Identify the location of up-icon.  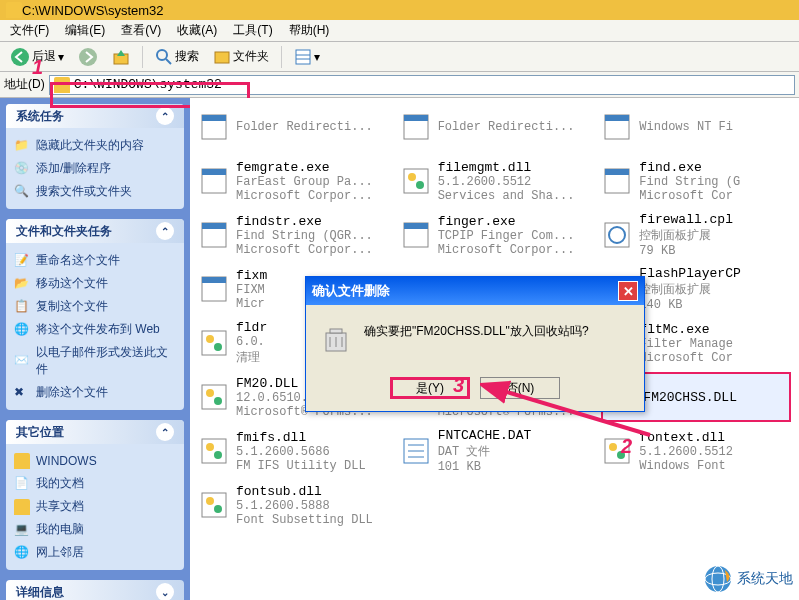
(121, 57).